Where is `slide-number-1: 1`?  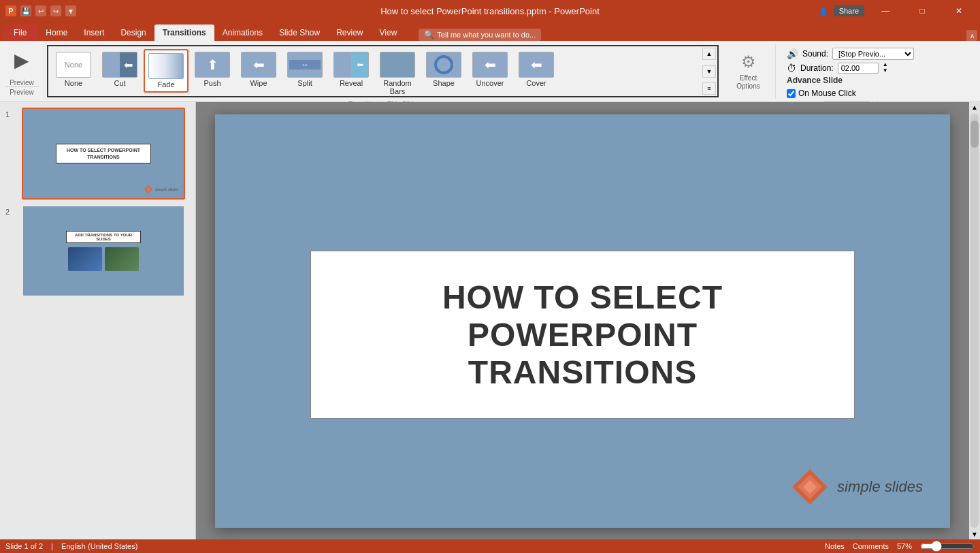
slide-number-1: 1 is located at coordinates (11, 113).